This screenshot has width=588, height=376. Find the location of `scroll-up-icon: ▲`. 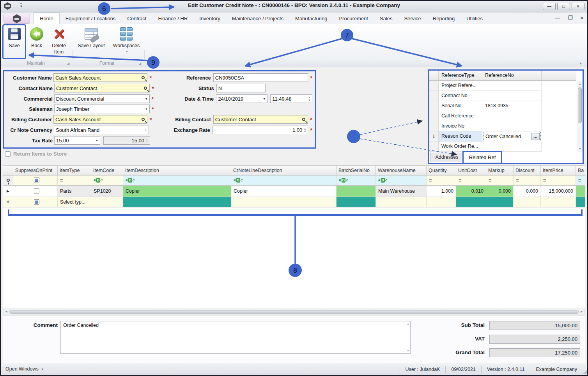

scroll-up-icon: ▲ is located at coordinates (580, 83).